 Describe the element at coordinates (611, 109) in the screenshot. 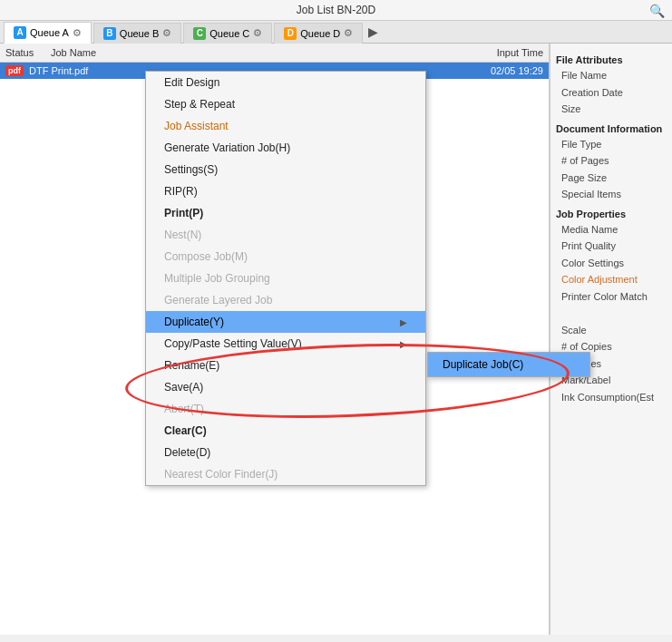

I see `panel-item-size: Size` at that location.